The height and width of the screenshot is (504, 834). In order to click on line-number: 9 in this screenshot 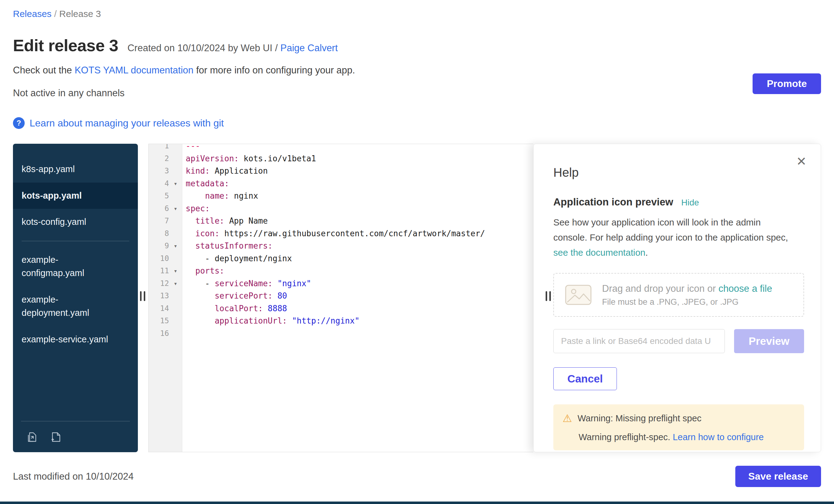, I will do `click(159, 246)`.